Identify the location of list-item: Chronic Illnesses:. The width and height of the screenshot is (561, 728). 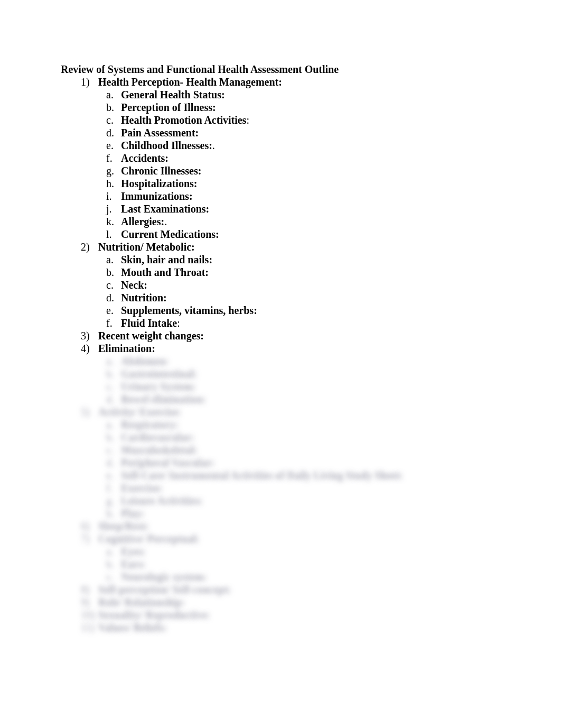
(303, 171).